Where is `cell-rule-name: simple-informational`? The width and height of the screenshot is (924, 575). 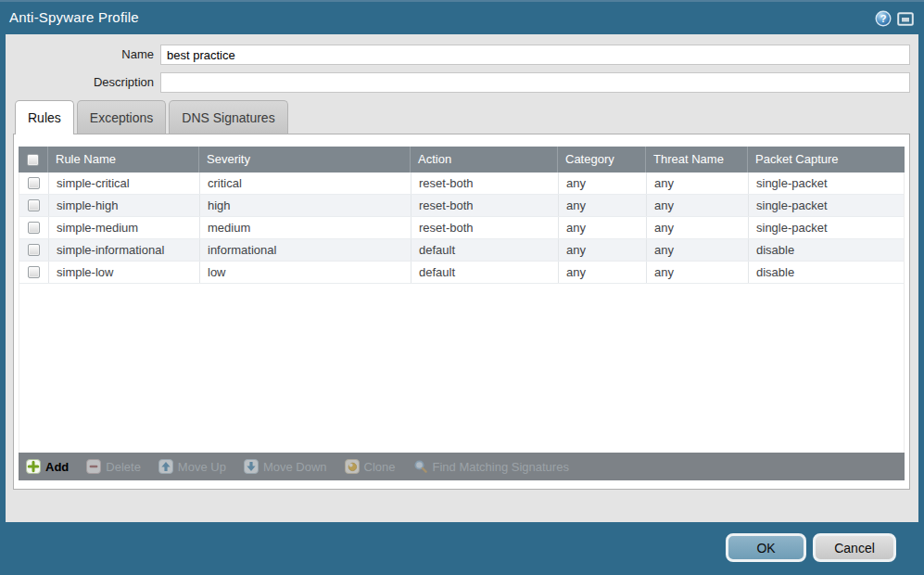 cell-rule-name: simple-informational is located at coordinates (124, 250).